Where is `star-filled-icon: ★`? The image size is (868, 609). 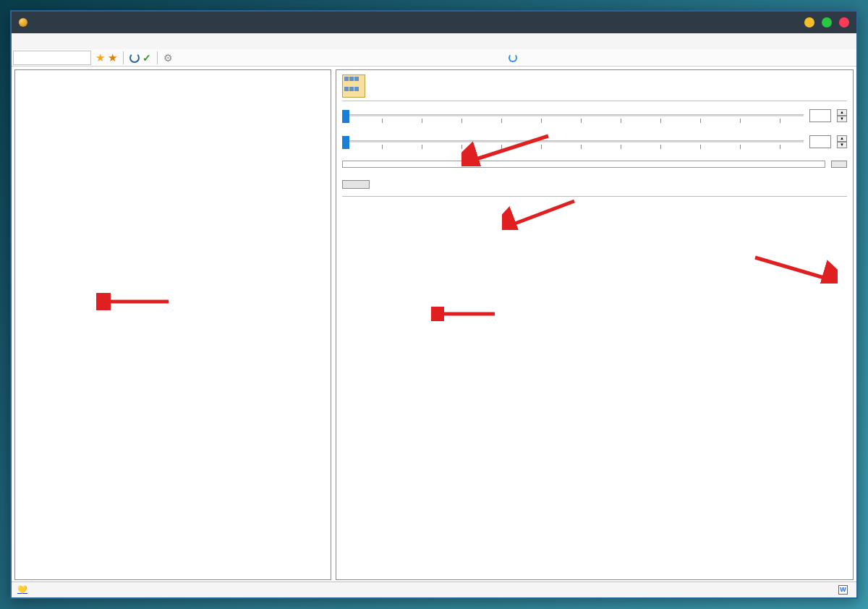
star-filled-icon: ★ is located at coordinates (100, 58).